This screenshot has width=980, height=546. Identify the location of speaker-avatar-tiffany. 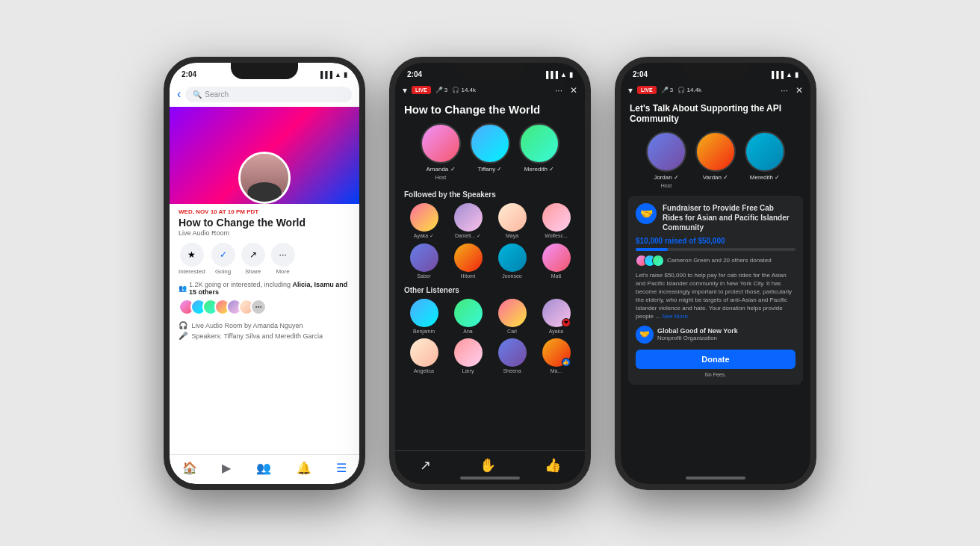
(490, 143).